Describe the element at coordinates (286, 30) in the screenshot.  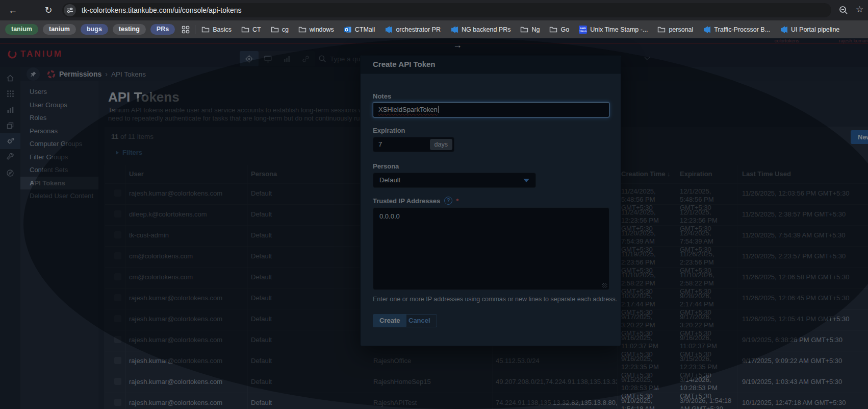
I see `bookmark-label: cg` at that location.